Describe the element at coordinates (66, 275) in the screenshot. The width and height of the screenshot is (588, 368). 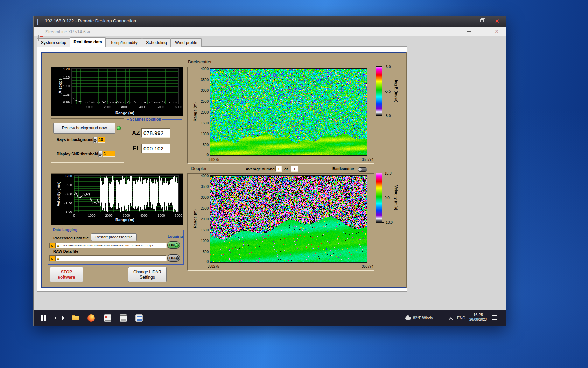
I see `stop-software-button: STOP software` at that location.